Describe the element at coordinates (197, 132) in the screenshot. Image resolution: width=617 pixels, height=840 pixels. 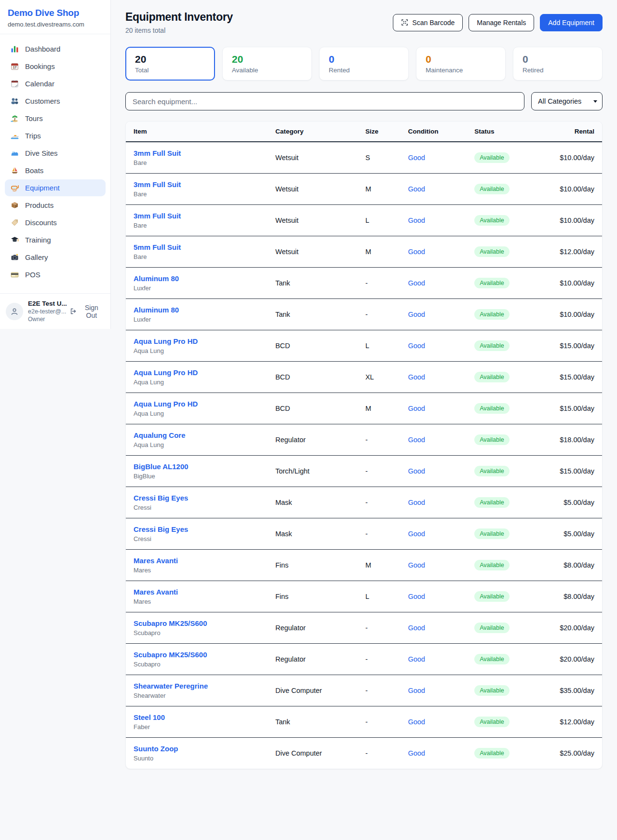
I see `column-header: Item` at that location.